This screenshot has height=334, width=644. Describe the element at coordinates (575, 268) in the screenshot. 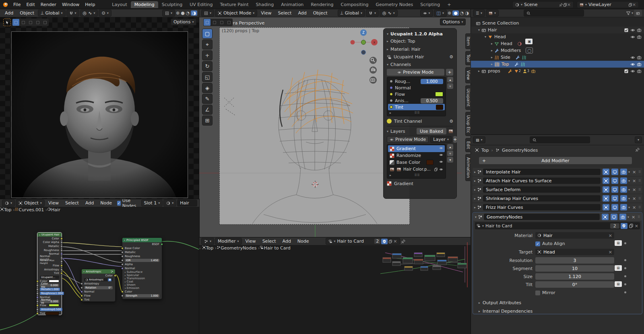

I see `segment-field: 10` at that location.